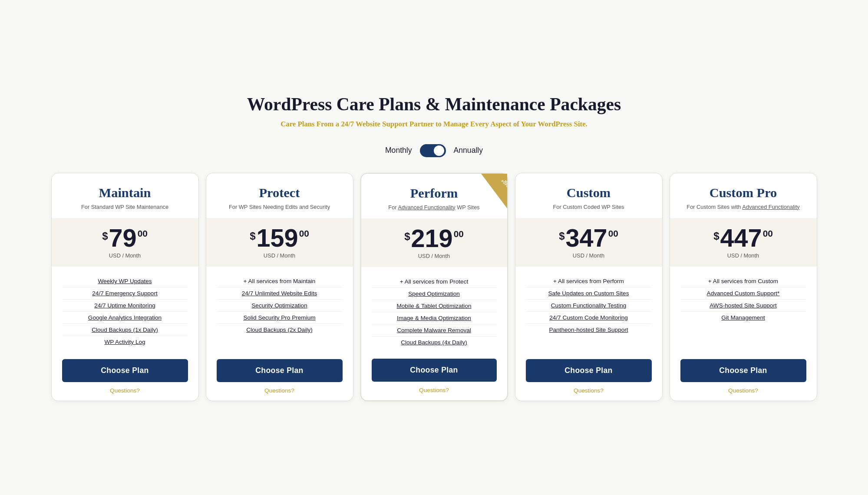 The image size is (868, 495). I want to click on plan-header-protect: Protect For WP Sites Needing Edits and S…, so click(280, 192).